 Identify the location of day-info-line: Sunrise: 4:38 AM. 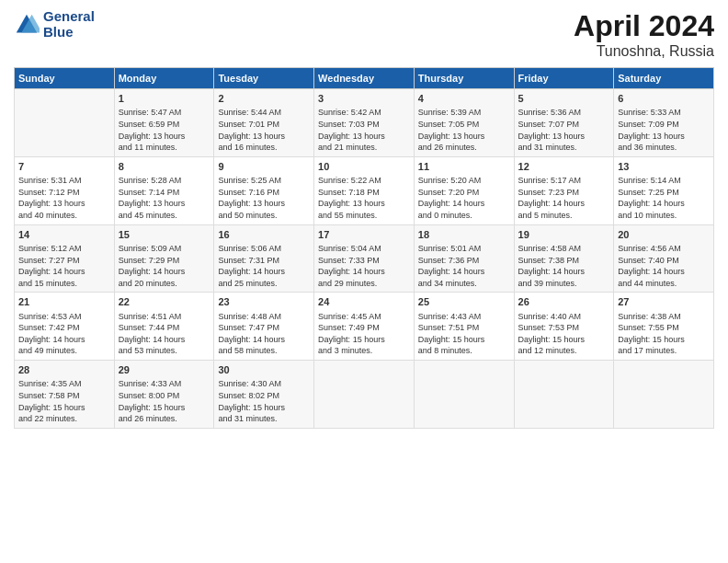
(664, 316).